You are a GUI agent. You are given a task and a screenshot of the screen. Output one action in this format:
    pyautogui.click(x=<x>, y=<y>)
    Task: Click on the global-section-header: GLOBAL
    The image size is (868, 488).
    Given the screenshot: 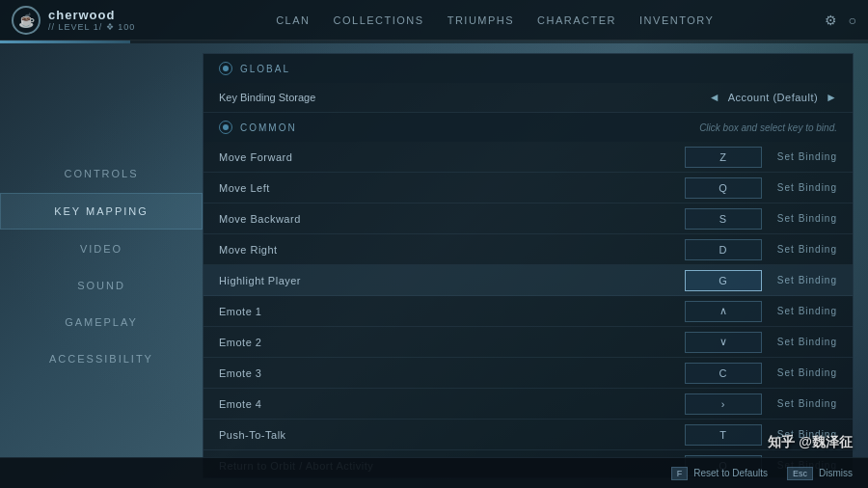 What is the action you would take?
    pyautogui.click(x=529, y=68)
    